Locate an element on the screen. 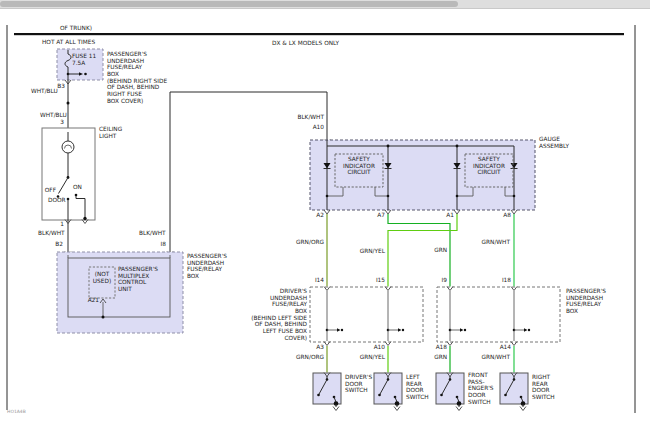  terminal-a14-label: A14 is located at coordinates (502, 348).